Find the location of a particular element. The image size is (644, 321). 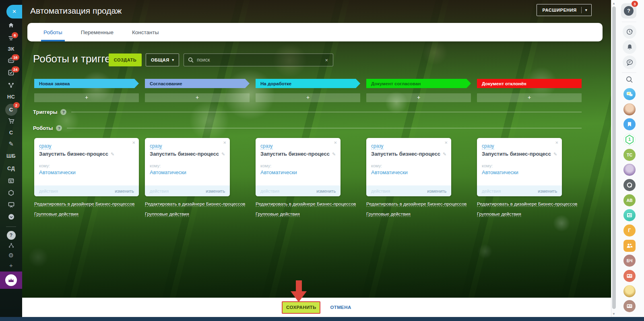

notifications-button is located at coordinates (630, 47).